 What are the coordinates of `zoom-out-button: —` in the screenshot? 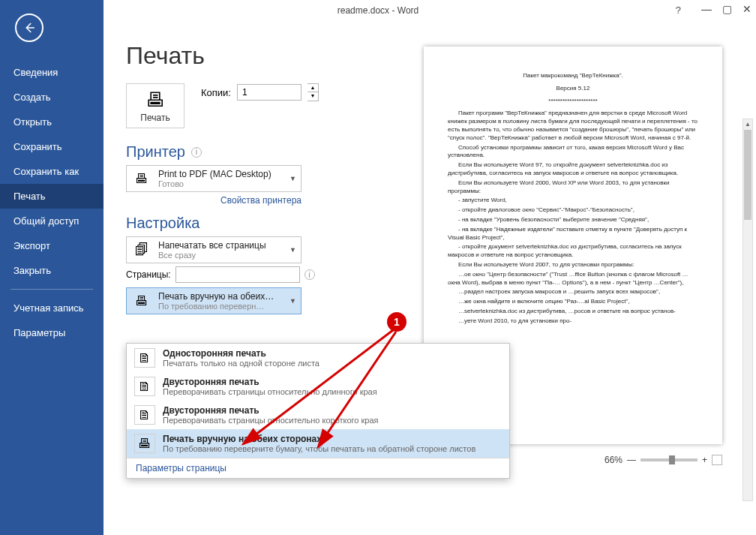 It's located at (632, 460).